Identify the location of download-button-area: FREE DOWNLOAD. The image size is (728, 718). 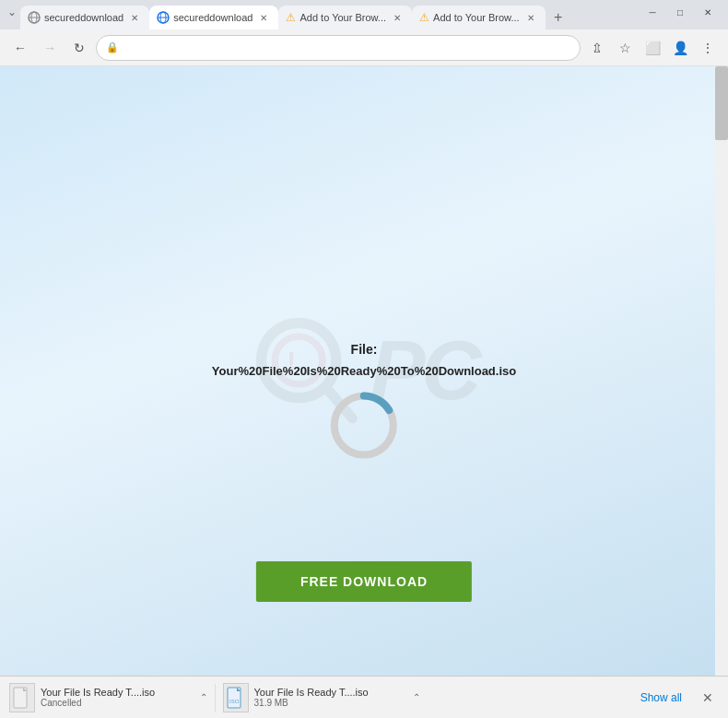
(364, 582).